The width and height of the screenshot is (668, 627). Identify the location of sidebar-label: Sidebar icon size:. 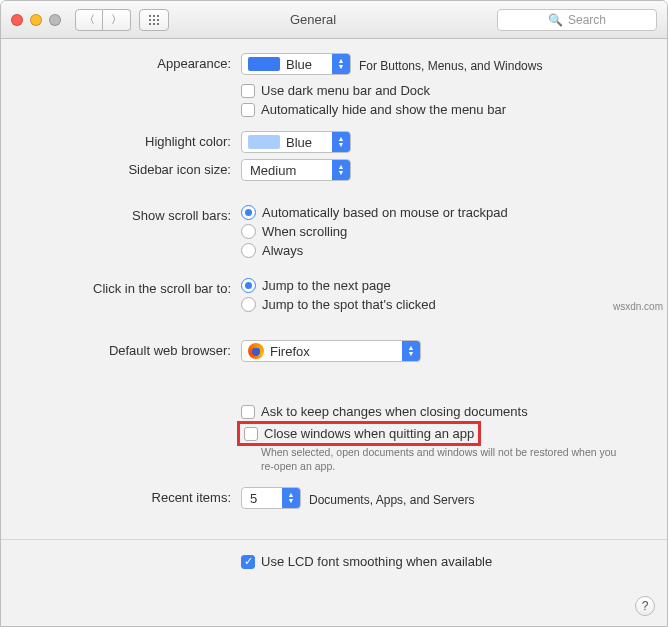
(136, 168).